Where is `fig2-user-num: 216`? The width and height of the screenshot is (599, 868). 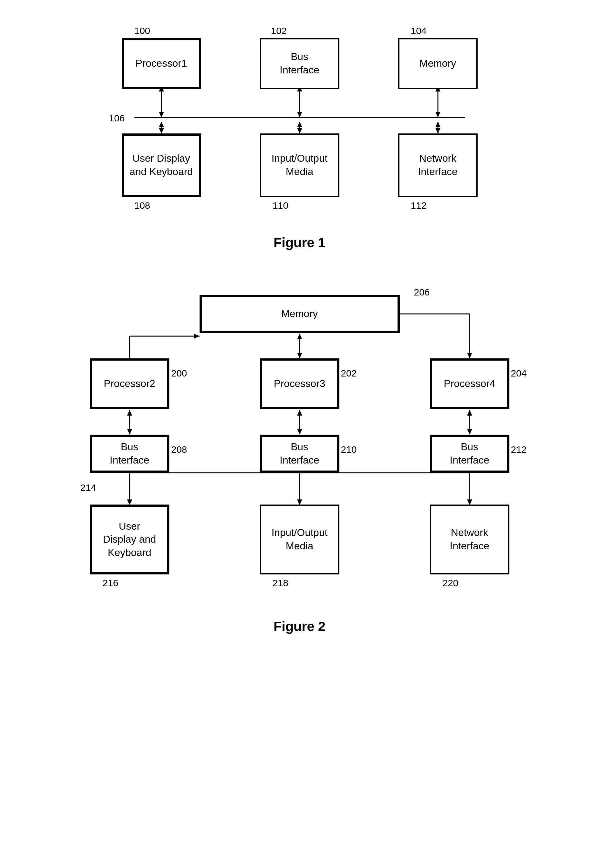 fig2-user-num: 216 is located at coordinates (110, 583).